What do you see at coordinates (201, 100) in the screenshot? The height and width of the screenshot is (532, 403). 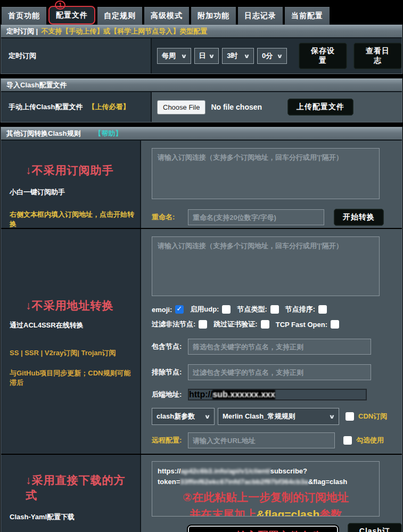 I see `section-import: 导入Clash配置文件 手动上传Clash配置文件 【上传必看】 Choose …` at bounding box center [201, 100].